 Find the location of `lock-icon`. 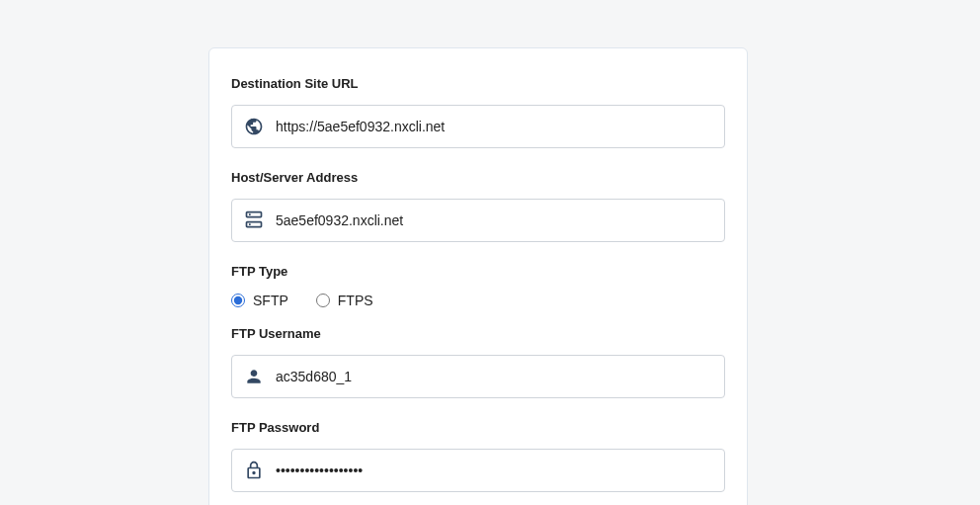

lock-icon is located at coordinates (254, 470).